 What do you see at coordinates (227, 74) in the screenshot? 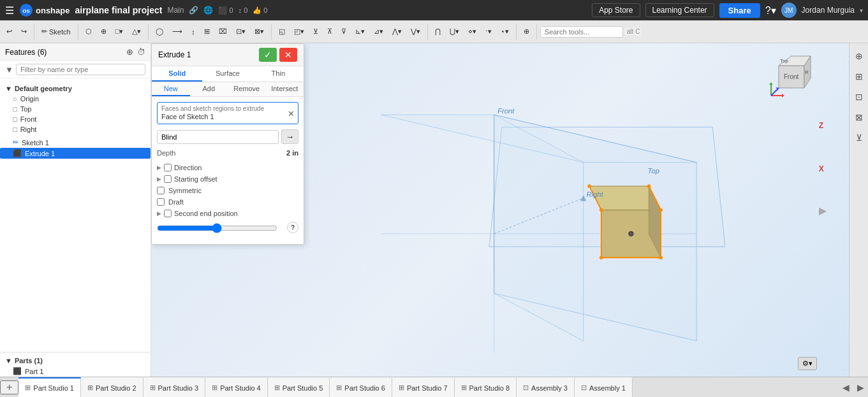
I see `tab-surface: Surface` at bounding box center [227, 74].